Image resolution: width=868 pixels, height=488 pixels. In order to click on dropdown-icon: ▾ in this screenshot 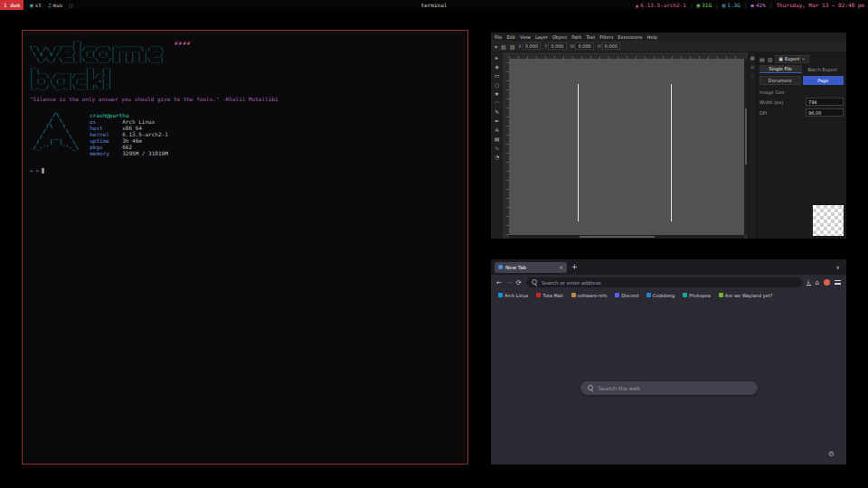, I will do `click(495, 47)`.